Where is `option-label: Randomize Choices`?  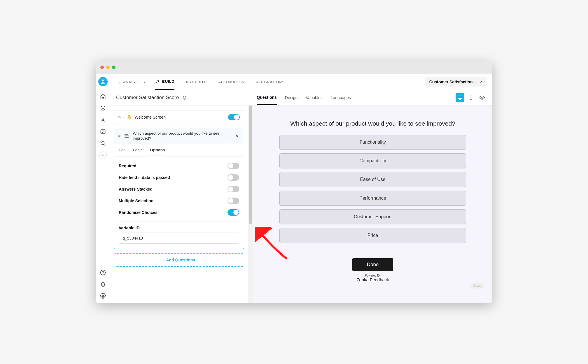
option-label: Randomize Choices is located at coordinates (138, 212).